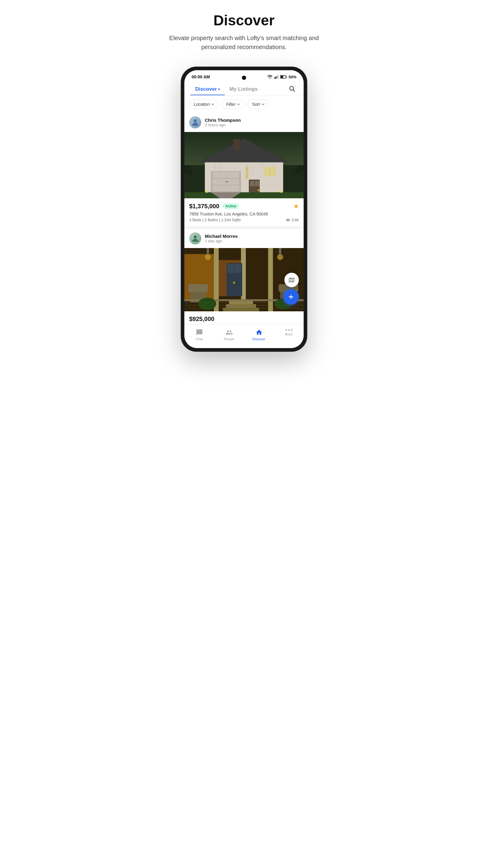 The width and height of the screenshot is (488, 868). I want to click on home-icon, so click(259, 332).